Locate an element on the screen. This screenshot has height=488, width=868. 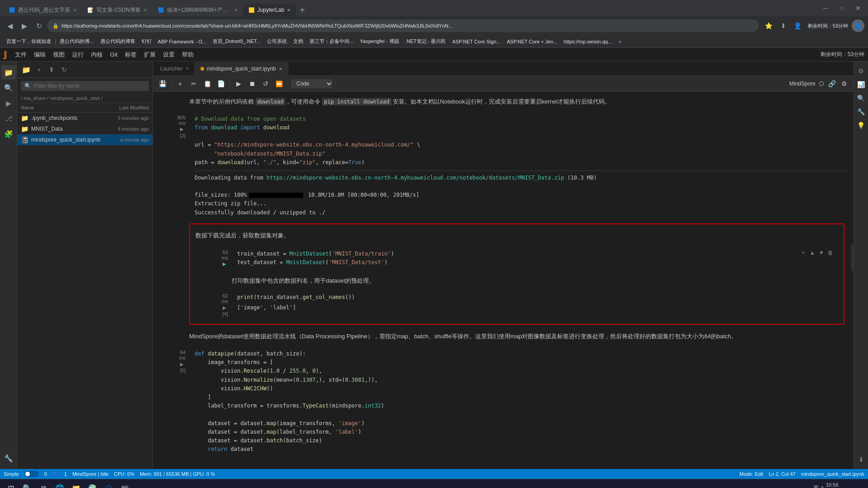
bookmark-baidu: 百度一下，你就知道 is located at coordinates (29, 42).